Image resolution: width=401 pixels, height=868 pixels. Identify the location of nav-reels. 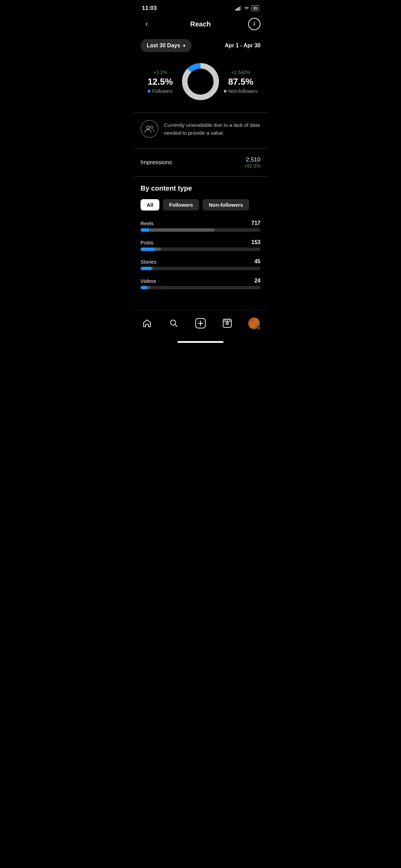
(227, 323).